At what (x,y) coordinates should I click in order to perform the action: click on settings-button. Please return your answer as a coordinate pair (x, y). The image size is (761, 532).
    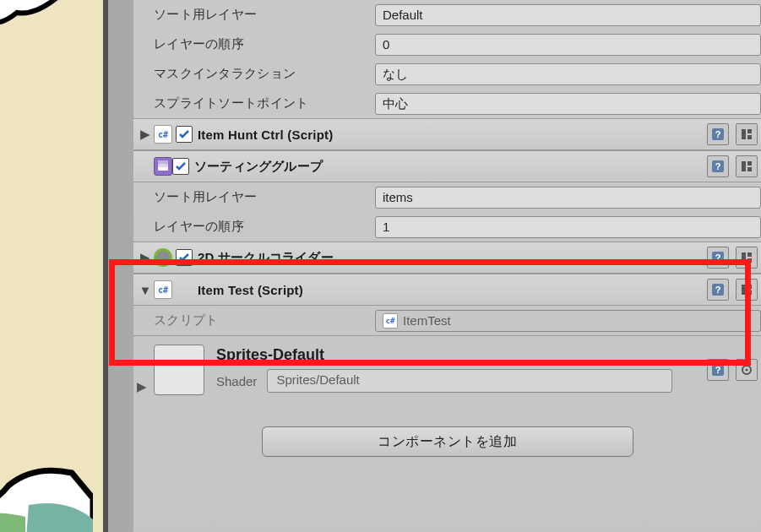
    Looking at the image, I should click on (747, 370).